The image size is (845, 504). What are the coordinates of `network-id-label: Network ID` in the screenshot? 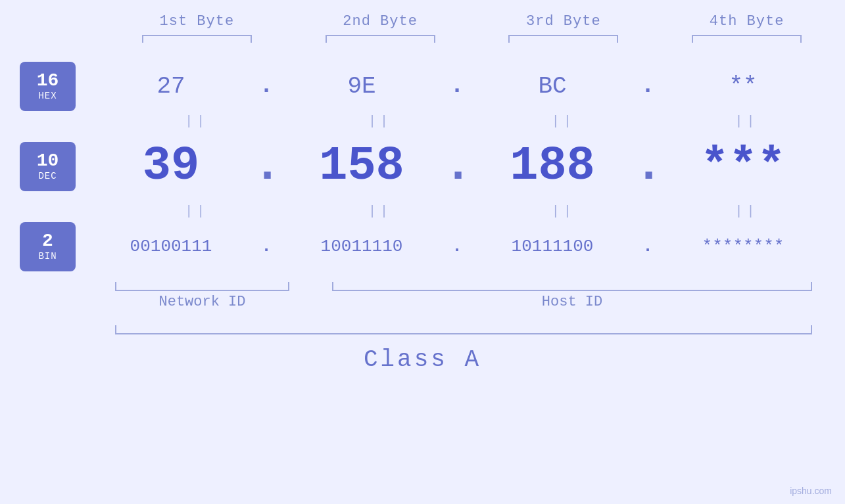 It's located at (203, 302).